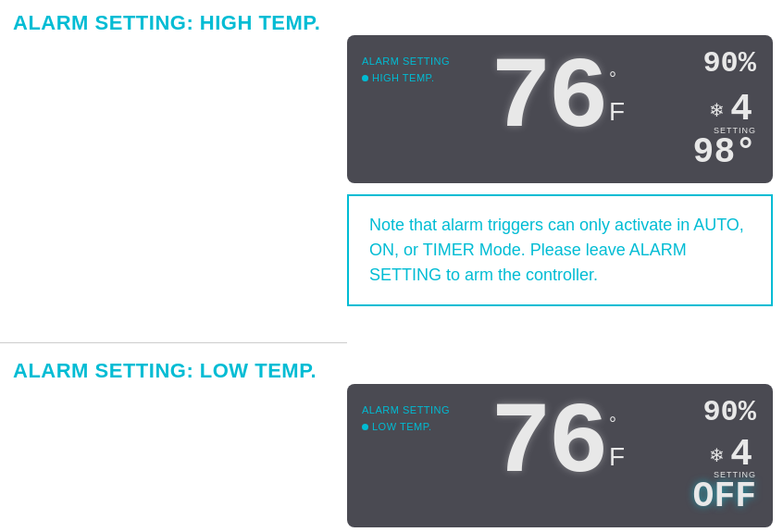  Describe the element at coordinates (613, 80) in the screenshot. I see `top-degree-symbol: °` at that location.